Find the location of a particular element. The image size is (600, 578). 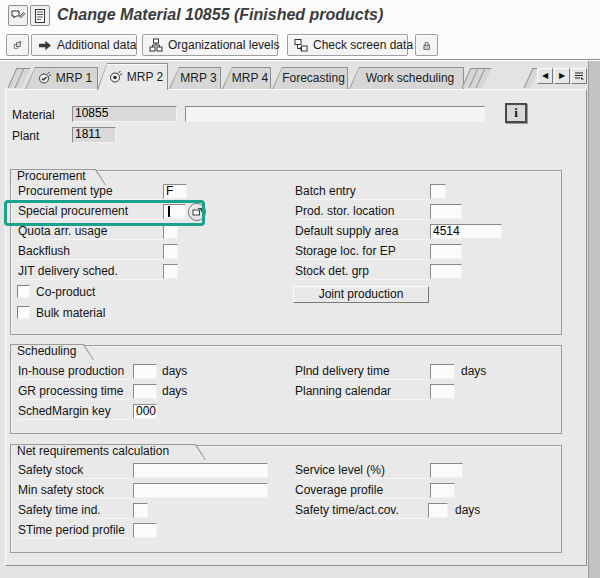

material-label: Material is located at coordinates (40, 116).